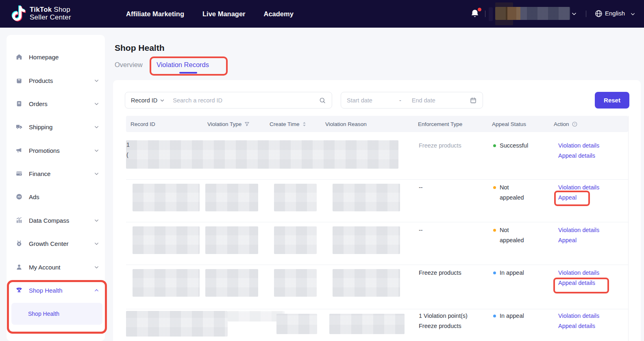  I want to click on shop-health-icon, so click(19, 290).